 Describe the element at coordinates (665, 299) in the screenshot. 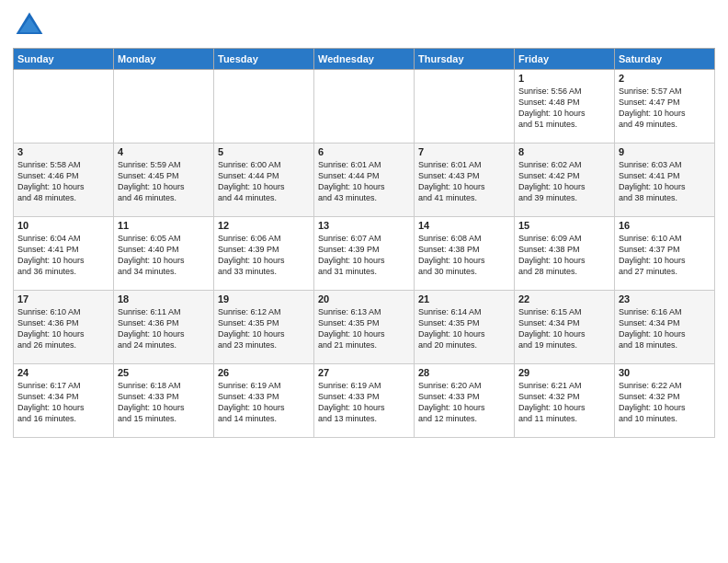

I see `day-number: 23` at that location.